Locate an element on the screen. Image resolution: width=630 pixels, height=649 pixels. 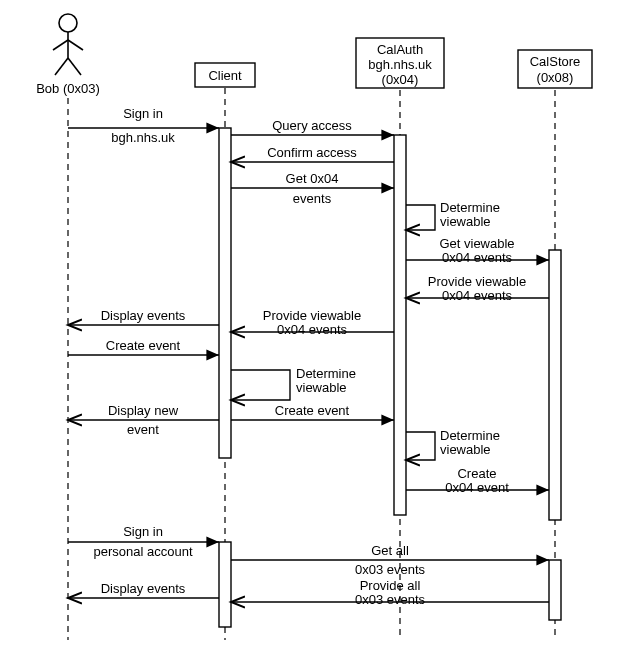
svg-text: Get all is located at coordinates (390, 550).